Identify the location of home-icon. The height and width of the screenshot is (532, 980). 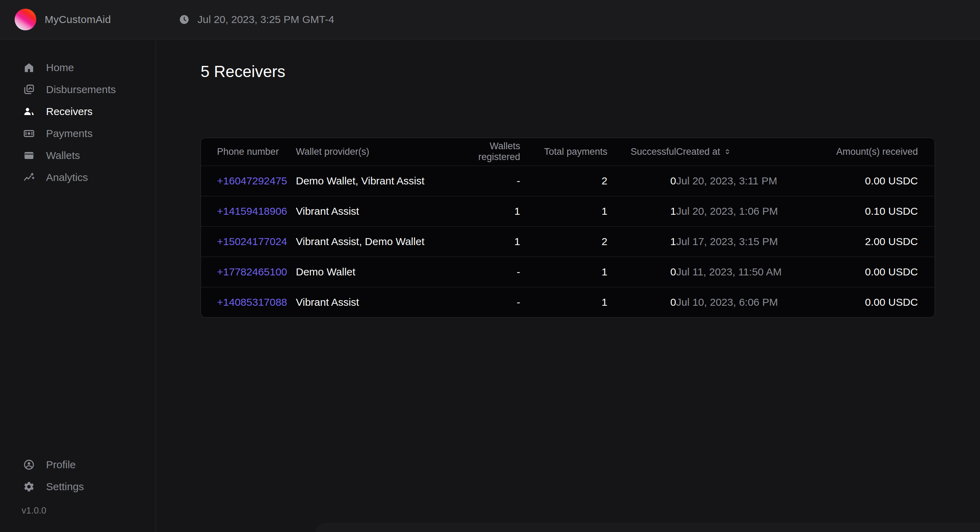
(29, 68).